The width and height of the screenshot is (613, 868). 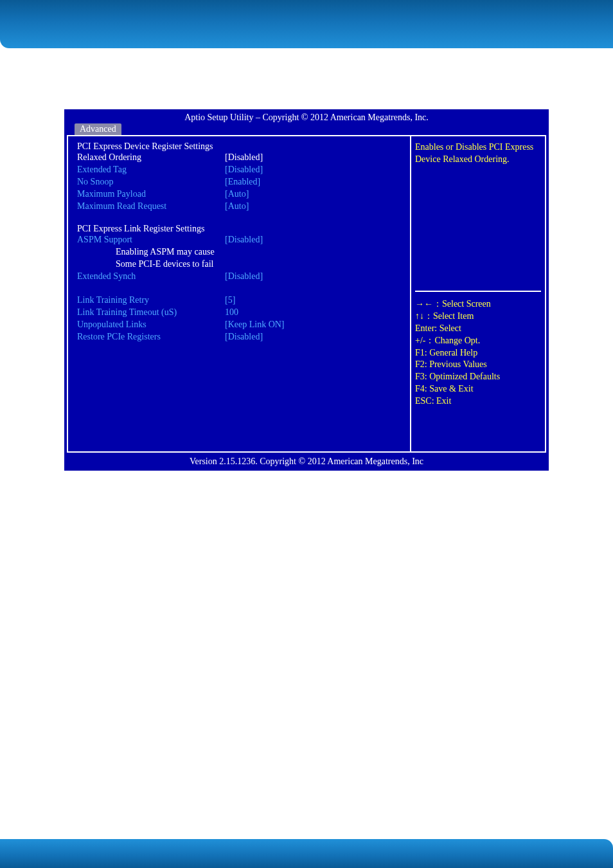 What do you see at coordinates (151, 312) in the screenshot?
I see `option-label: Link Training Timeout (uS)` at bounding box center [151, 312].